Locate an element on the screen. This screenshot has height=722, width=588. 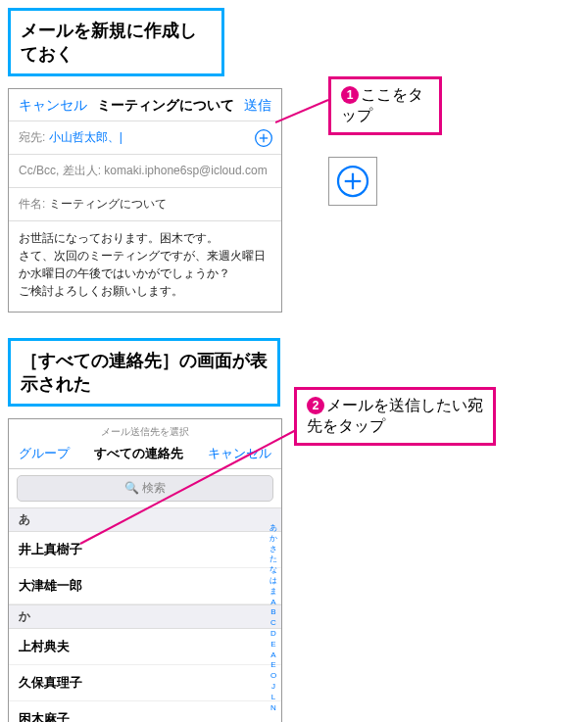
section-header-ka: か is located at coordinates (145, 617).